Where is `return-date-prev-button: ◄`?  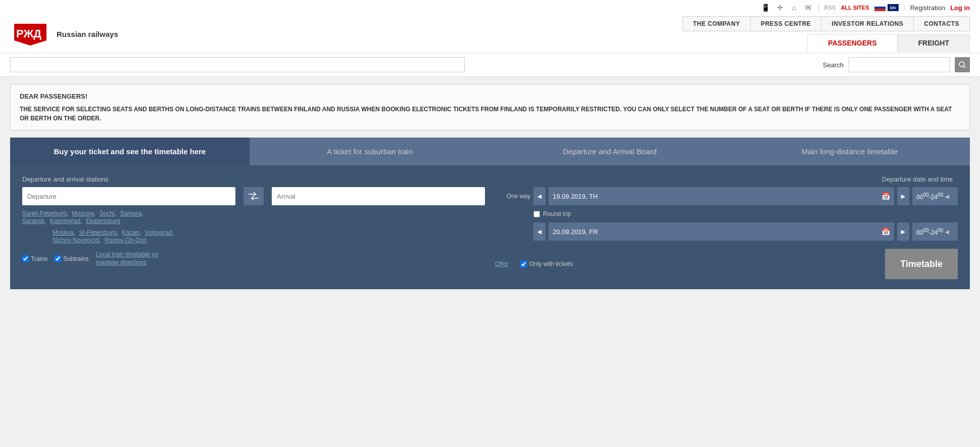 return-date-prev-button: ◄ is located at coordinates (540, 232).